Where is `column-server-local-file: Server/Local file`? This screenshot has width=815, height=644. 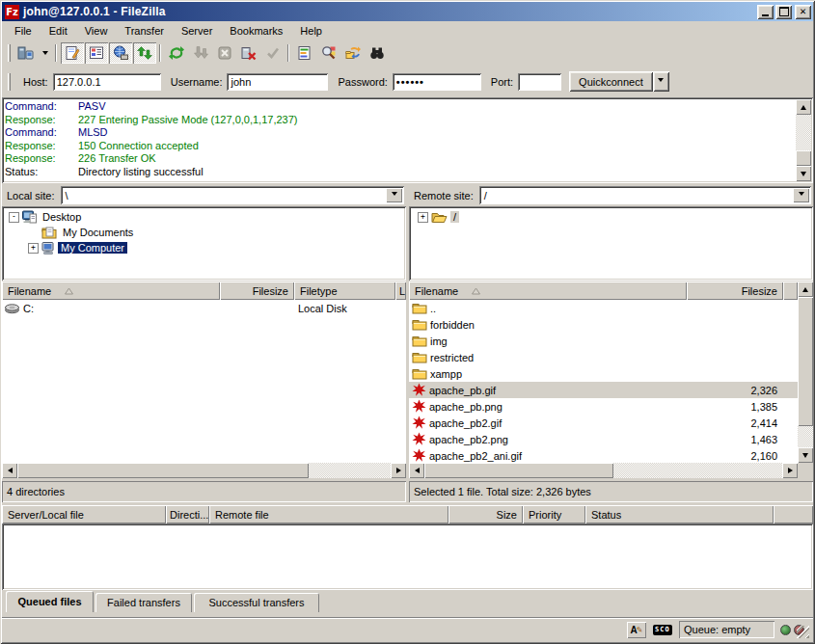 column-server-local-file: Server/Local file is located at coordinates (84, 515).